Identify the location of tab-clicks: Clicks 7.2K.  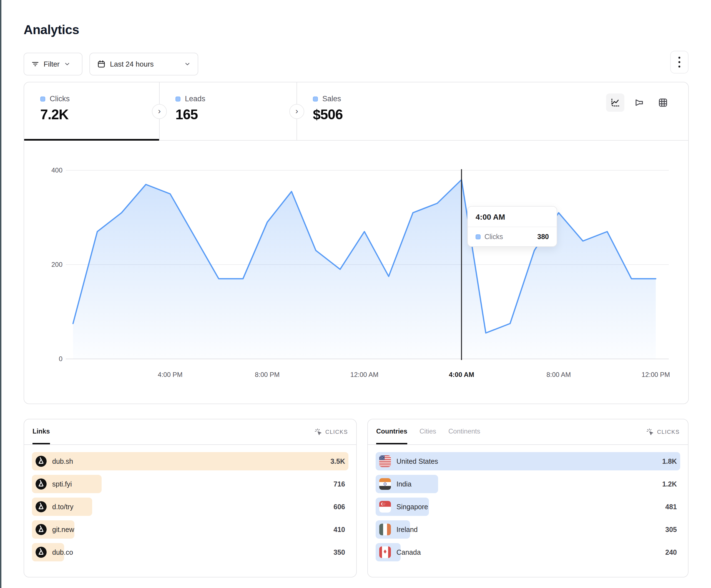
(91, 111).